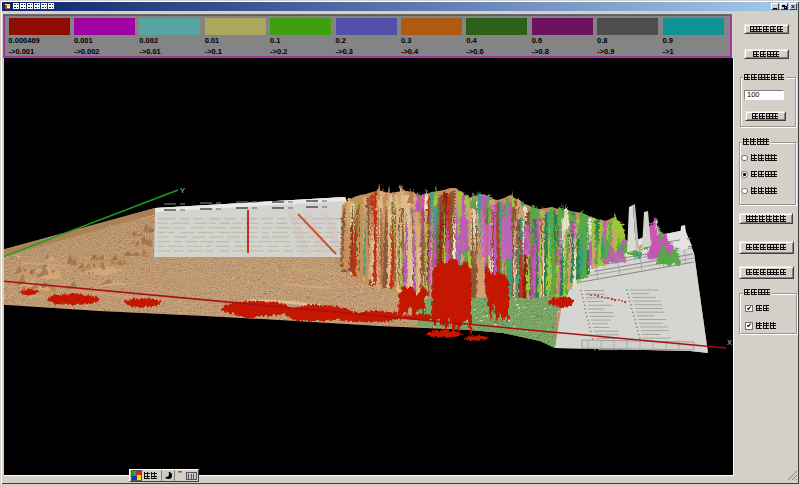 The width and height of the screenshot is (800, 485). Describe the element at coordinates (730, 342) in the screenshot. I see `svg-text: X` at that location.